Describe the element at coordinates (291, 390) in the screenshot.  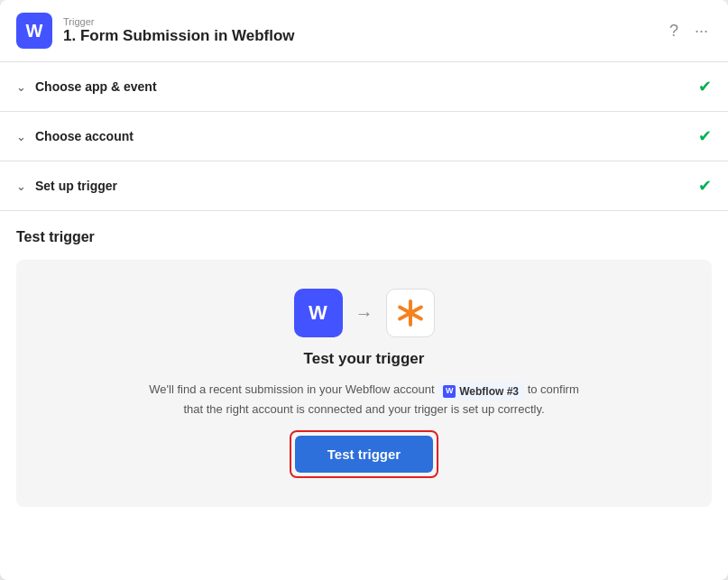
I see `description-pre: We'll find a recent submission in your W…` at that location.